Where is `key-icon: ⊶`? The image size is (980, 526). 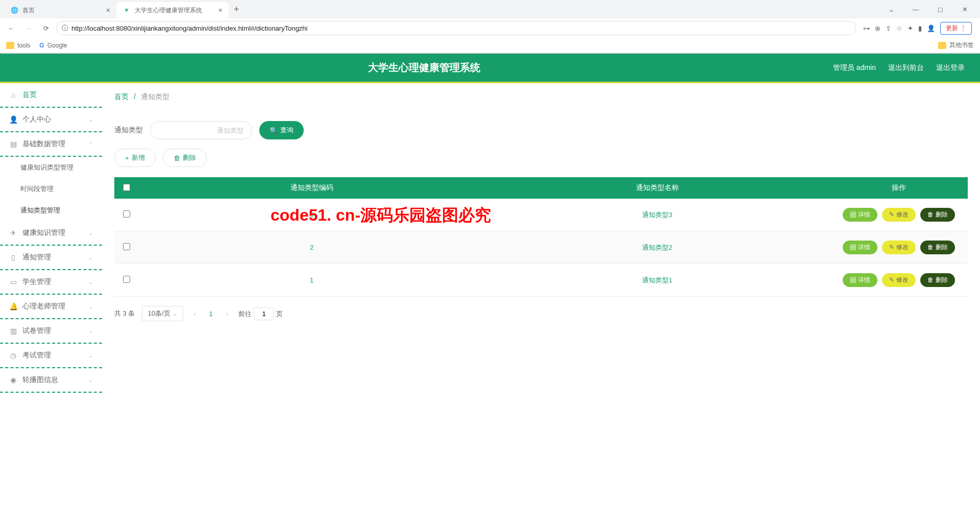 key-icon: ⊶ is located at coordinates (867, 29).